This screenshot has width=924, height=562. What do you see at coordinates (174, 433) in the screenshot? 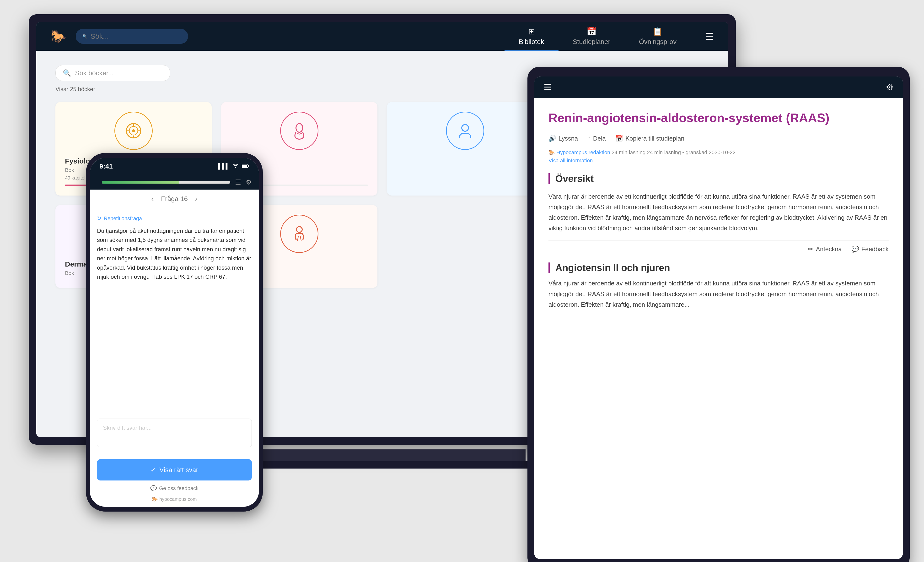
I see `answer-input: Skriv ditt svar här...` at bounding box center [174, 433].